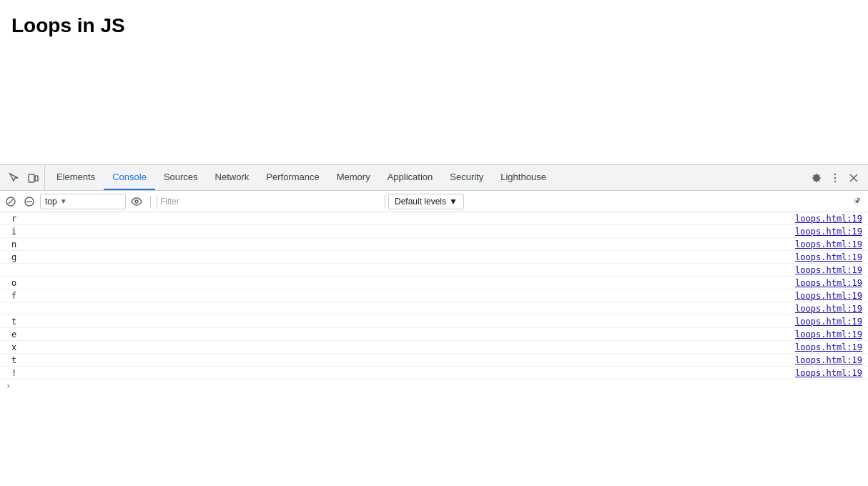 The height and width of the screenshot is (486, 868). What do you see at coordinates (353, 177) in the screenshot?
I see `tab-memory: Memory` at bounding box center [353, 177].